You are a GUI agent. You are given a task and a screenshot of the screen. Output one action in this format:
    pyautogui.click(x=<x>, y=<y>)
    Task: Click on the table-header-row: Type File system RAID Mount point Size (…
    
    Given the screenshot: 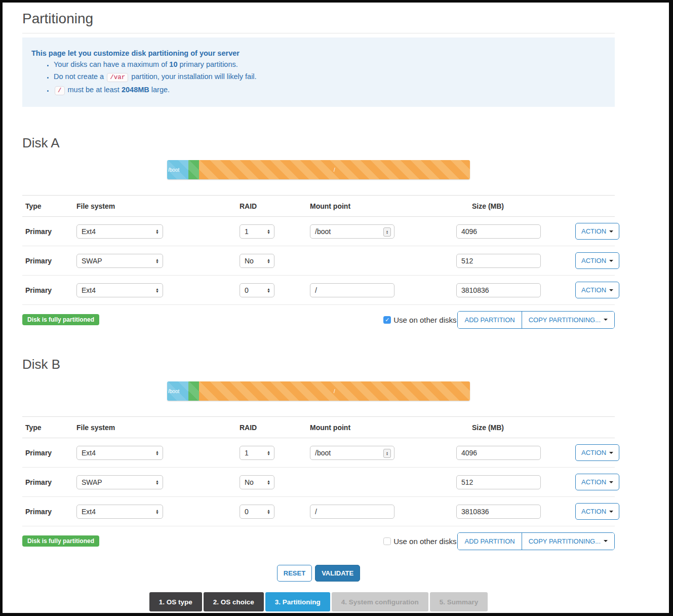 What is the action you would take?
    pyautogui.click(x=319, y=206)
    